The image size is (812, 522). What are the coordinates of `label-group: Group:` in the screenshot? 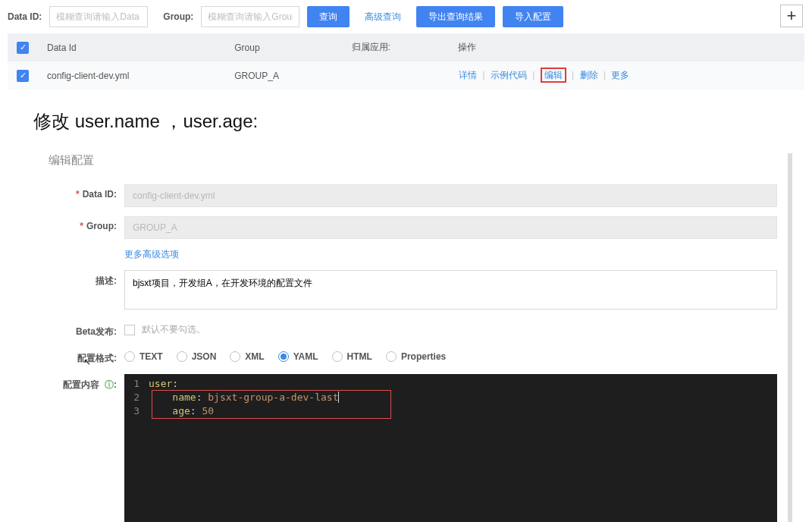 It's located at (178, 17).